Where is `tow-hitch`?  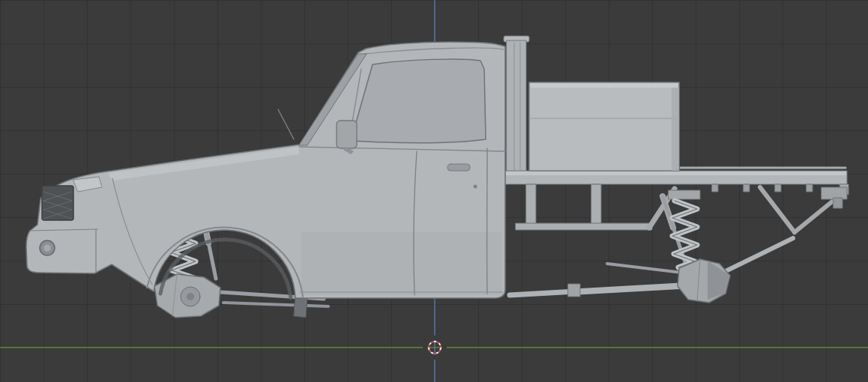
tow-hitch is located at coordinates (838, 203).